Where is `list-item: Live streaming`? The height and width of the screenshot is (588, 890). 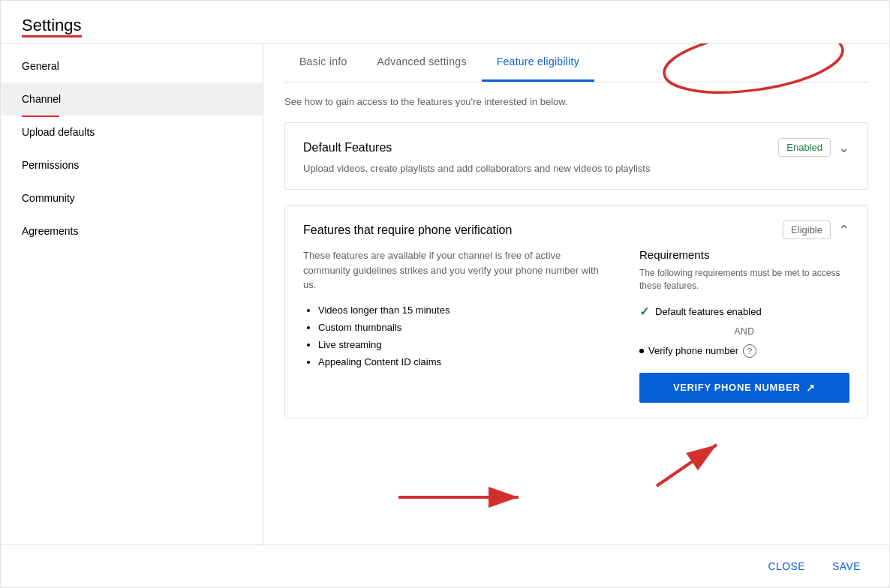
list-item: Live streaming is located at coordinates (464, 345).